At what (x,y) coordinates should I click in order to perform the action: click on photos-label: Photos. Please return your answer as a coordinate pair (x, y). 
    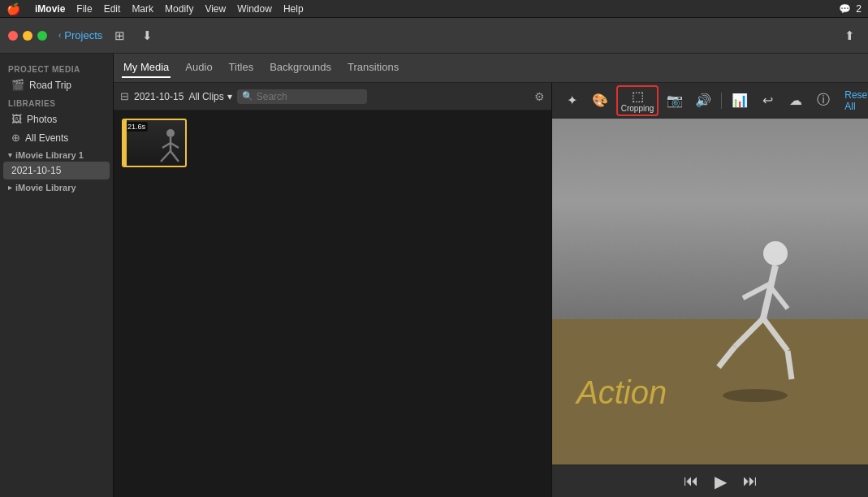
    Looking at the image, I should click on (42, 119).